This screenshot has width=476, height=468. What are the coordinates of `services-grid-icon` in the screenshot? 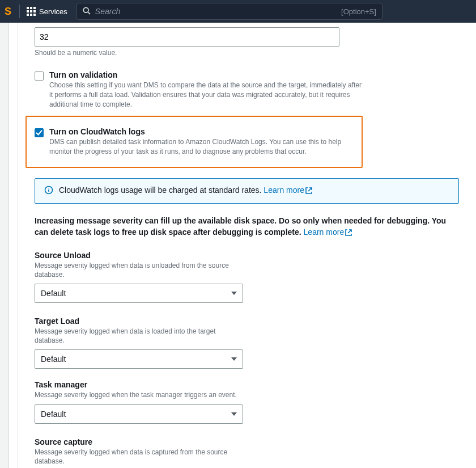 It's located at (31, 11).